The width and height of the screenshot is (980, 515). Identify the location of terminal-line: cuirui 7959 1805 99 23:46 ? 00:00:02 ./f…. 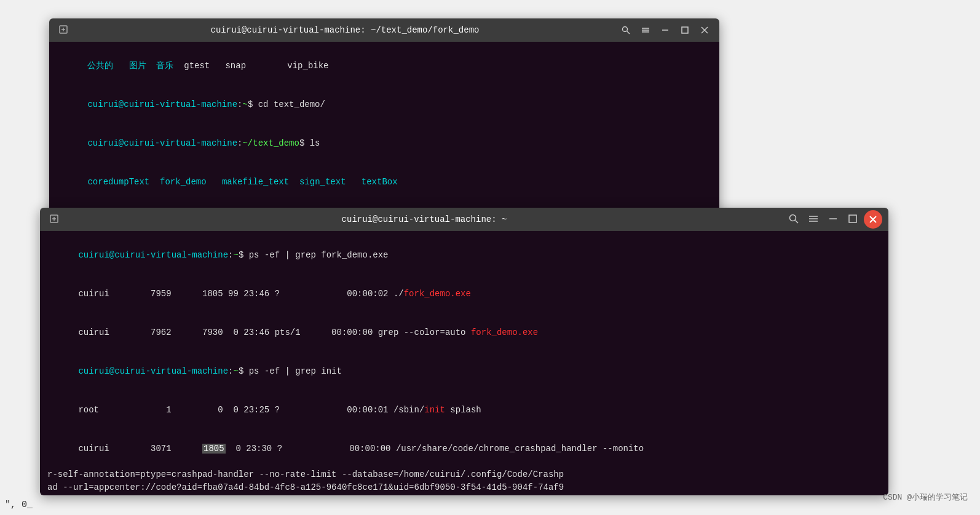
(464, 294).